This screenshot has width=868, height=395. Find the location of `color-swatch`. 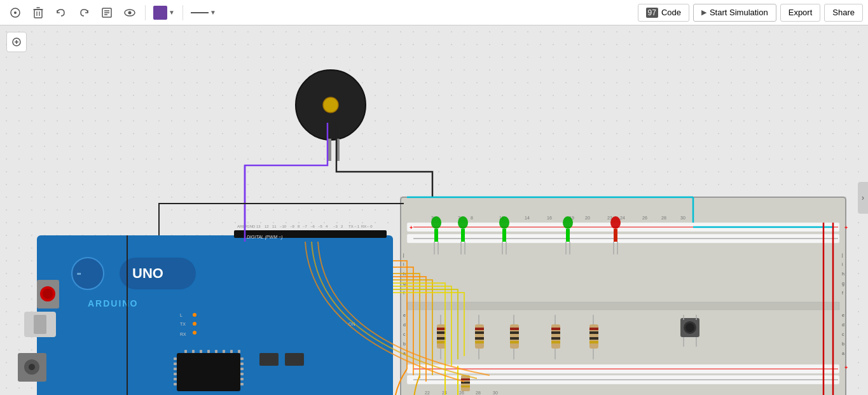

color-swatch is located at coordinates (160, 13).